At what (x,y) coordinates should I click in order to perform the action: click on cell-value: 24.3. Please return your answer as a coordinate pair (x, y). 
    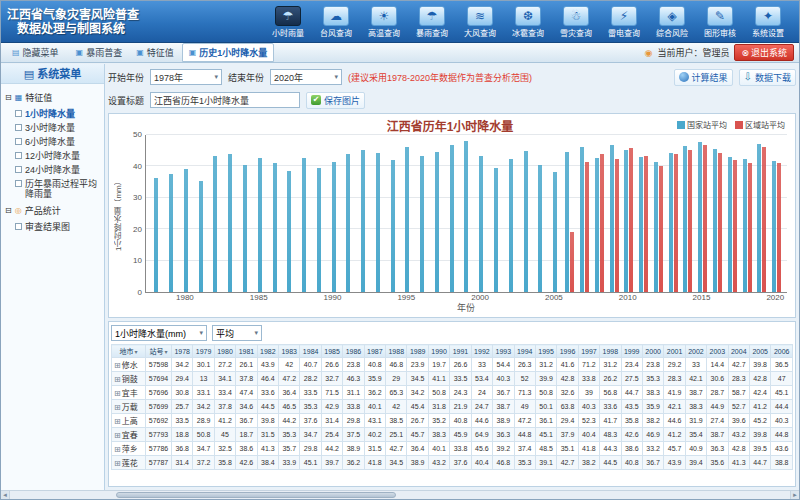
    Looking at the image, I should click on (460, 393).